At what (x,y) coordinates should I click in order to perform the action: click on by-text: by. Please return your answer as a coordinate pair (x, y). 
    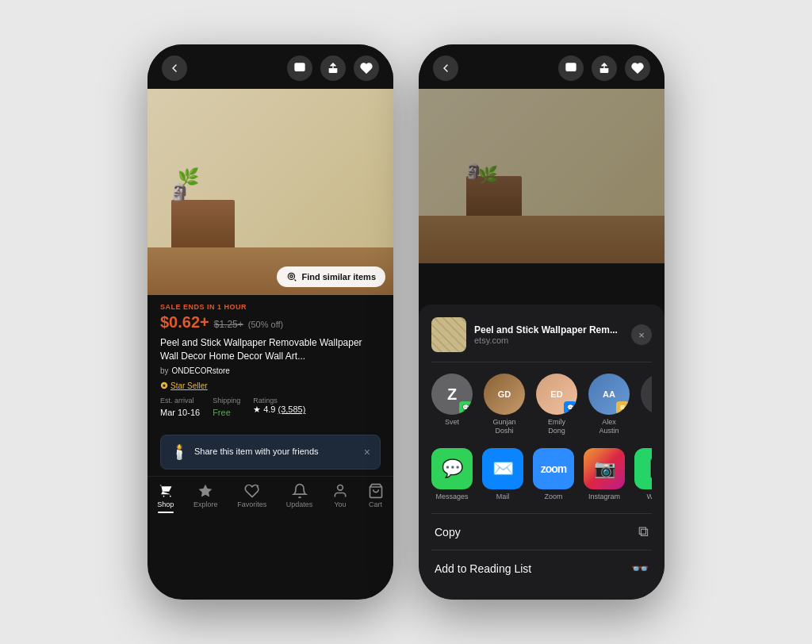
    Looking at the image, I should click on (165, 371).